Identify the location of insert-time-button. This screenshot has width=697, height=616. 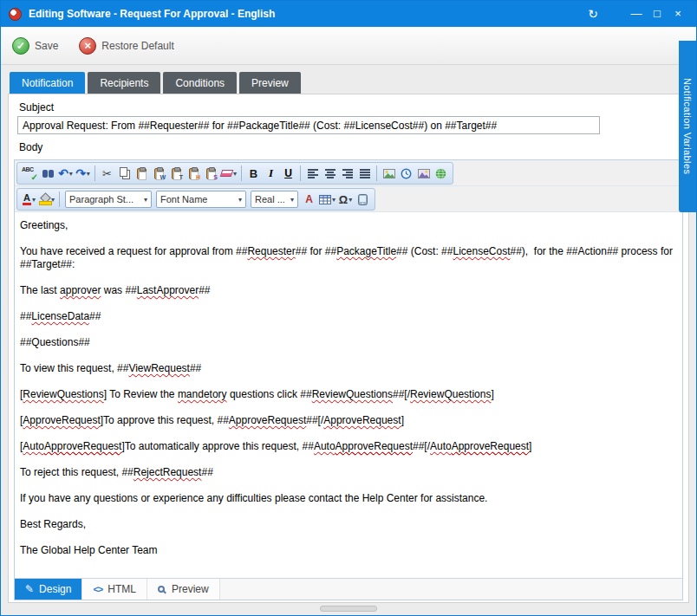
(406, 173).